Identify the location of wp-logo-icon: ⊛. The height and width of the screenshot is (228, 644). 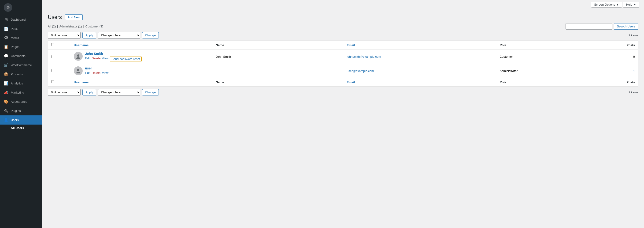
(8, 8).